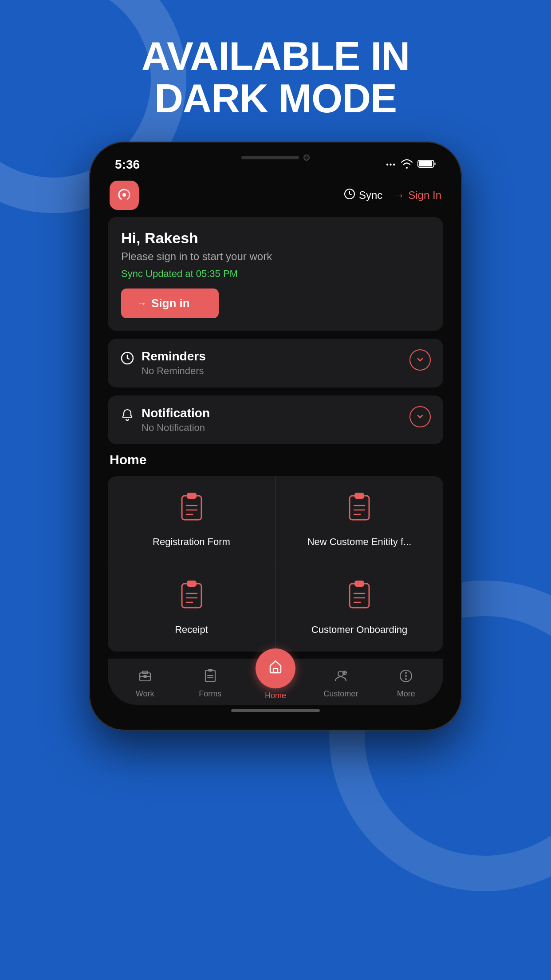  What do you see at coordinates (276, 668) in the screenshot?
I see `home-icon` at bounding box center [276, 668].